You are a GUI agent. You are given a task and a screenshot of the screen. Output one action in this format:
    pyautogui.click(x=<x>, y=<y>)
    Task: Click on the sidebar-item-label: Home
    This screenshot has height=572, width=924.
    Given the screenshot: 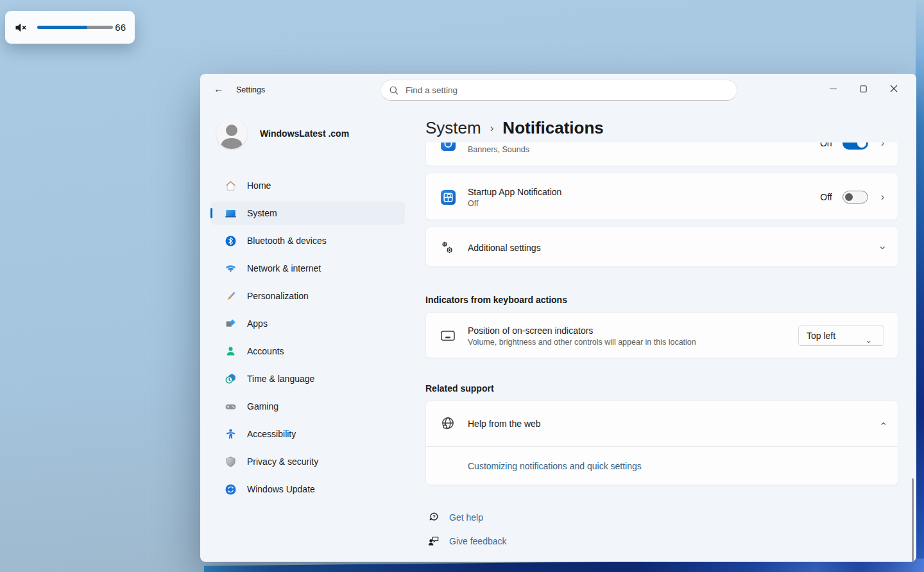 What is the action you would take?
    pyautogui.click(x=259, y=186)
    